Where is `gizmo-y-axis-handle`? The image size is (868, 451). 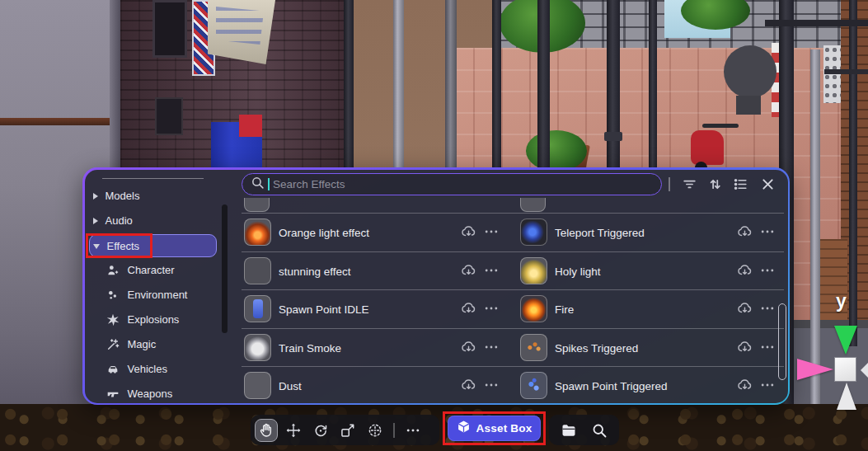
gizmo-y-axis-handle is located at coordinates (846, 340).